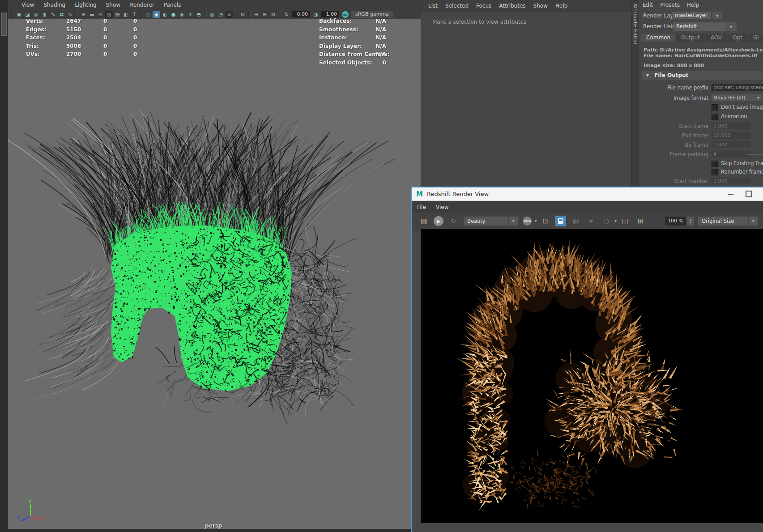 The width and height of the screenshot is (763, 532). What do you see at coordinates (648, 5) in the screenshot?
I see `render-settings-menu-edit: Edit` at bounding box center [648, 5].